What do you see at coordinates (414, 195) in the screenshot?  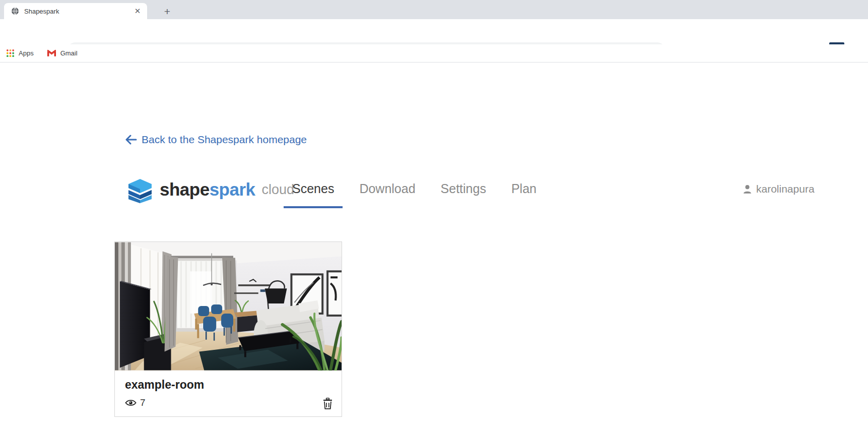 I see `main-nav-tabs: Scenes Download Settings Plan` at bounding box center [414, 195].